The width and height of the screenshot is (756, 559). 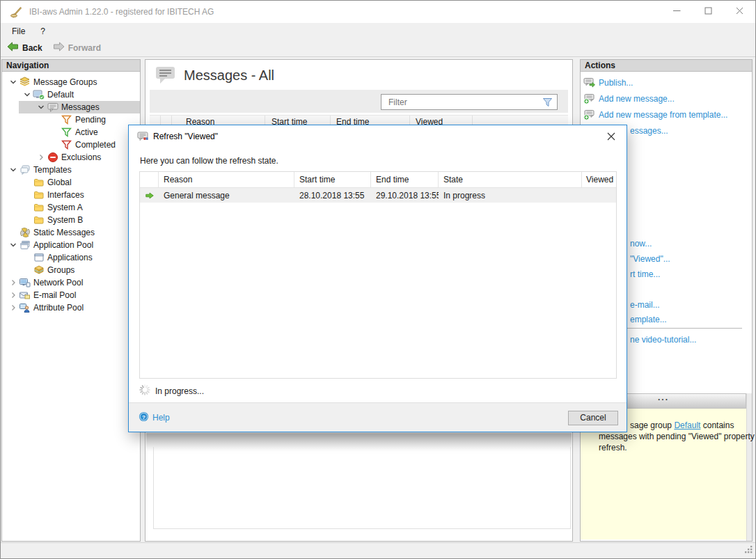 What do you see at coordinates (71, 120) in the screenshot?
I see `nav-item-pending: Pending` at bounding box center [71, 120].